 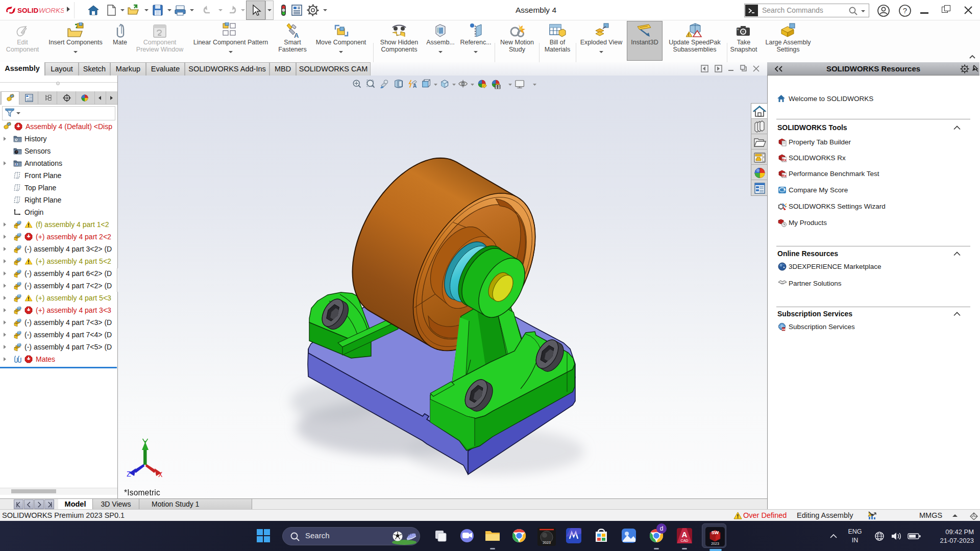 I want to click on svg-text: WORKS, so click(x=51, y=10).